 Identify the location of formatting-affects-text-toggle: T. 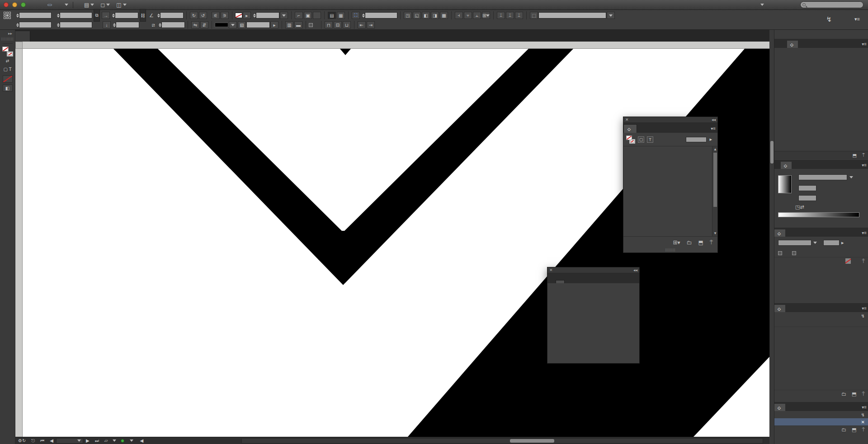
(650, 140).